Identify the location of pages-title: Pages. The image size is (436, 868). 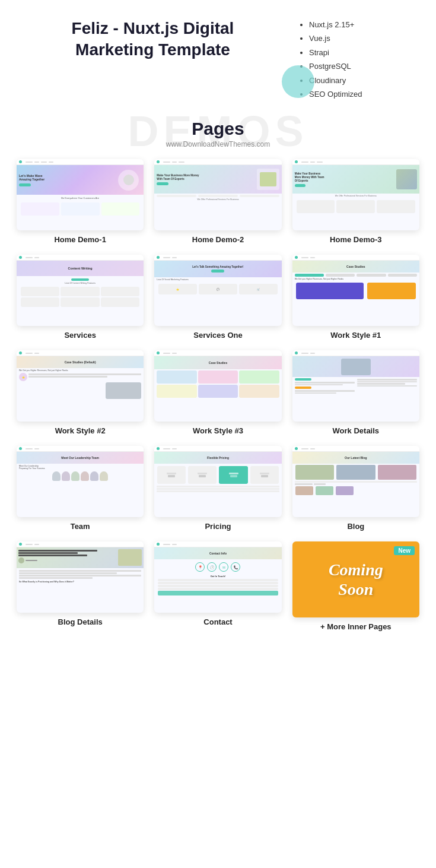
(218, 126).